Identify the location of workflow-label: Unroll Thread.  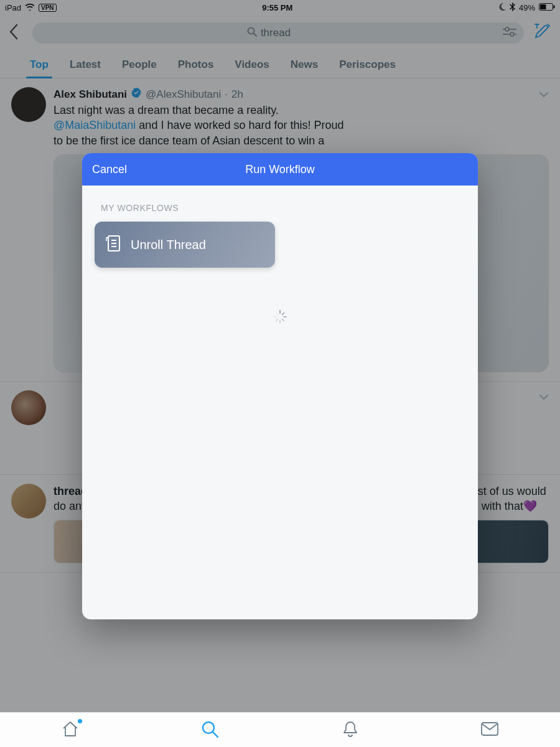
(168, 245).